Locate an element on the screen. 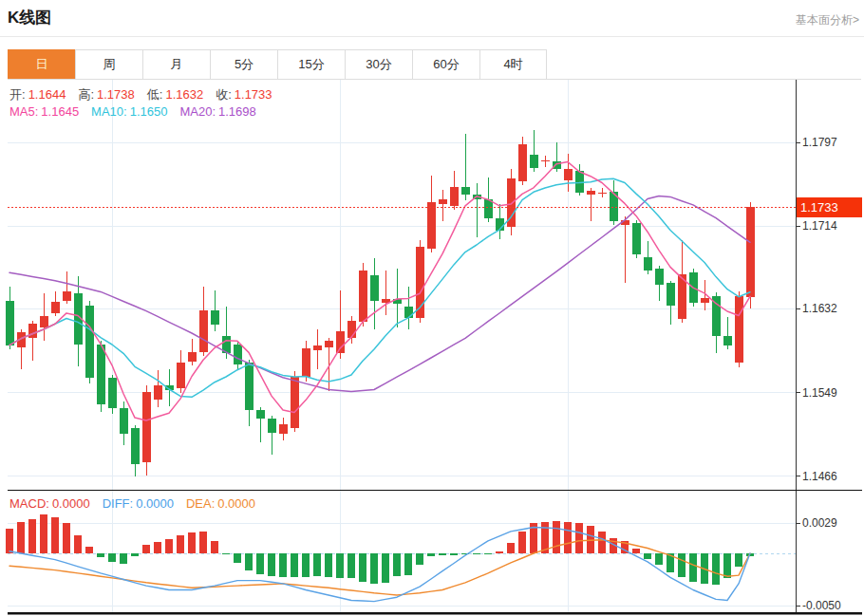 This screenshot has width=864, height=616. kline-legend-ohlc: 开:1.1644高:1.1738低:1.1632收:1.1733 is located at coordinates (147, 95).